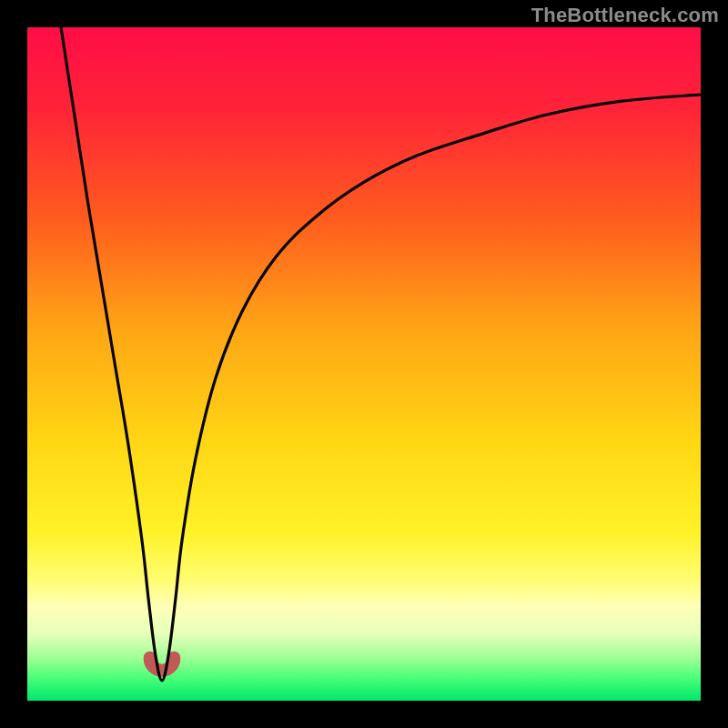 This screenshot has width=728, height=728. I want to click on watermark-label: TheBottleneck.com, so click(625, 15).